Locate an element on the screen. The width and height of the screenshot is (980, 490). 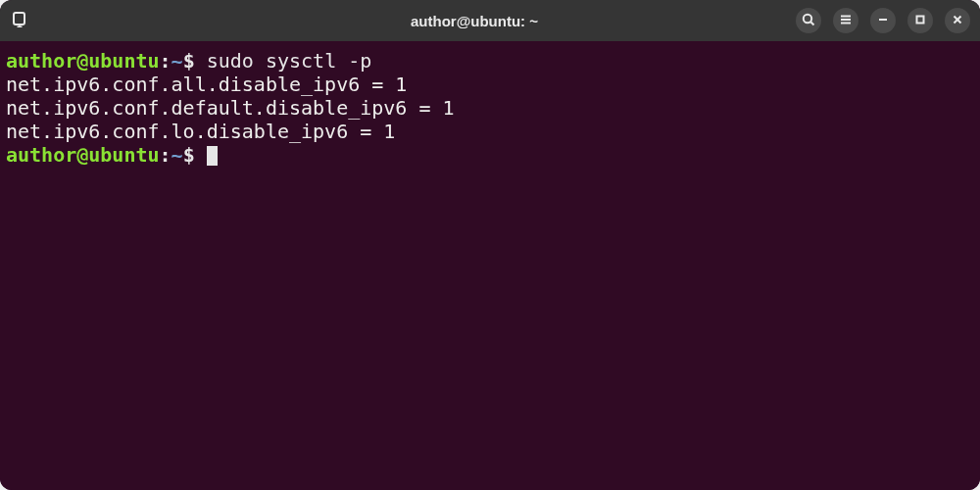
window-title: author@ubuntu: ~ is located at coordinates (474, 22).